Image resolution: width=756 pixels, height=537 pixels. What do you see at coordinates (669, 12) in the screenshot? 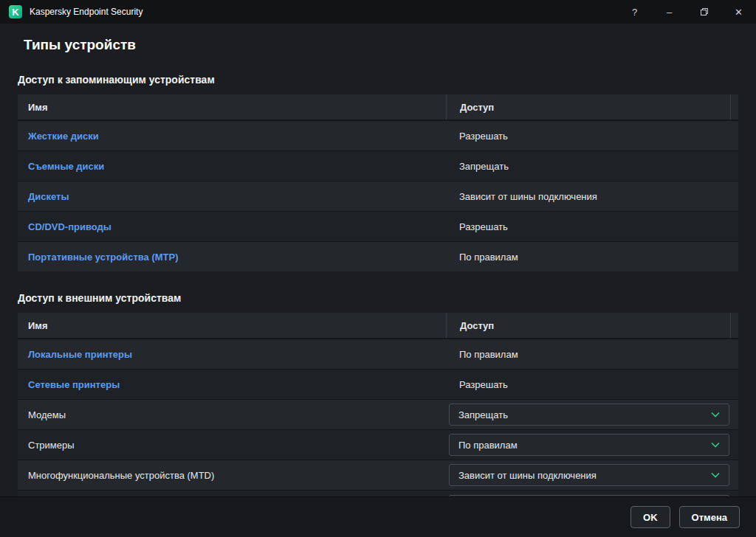
I see `minimize-button: –` at bounding box center [669, 12].